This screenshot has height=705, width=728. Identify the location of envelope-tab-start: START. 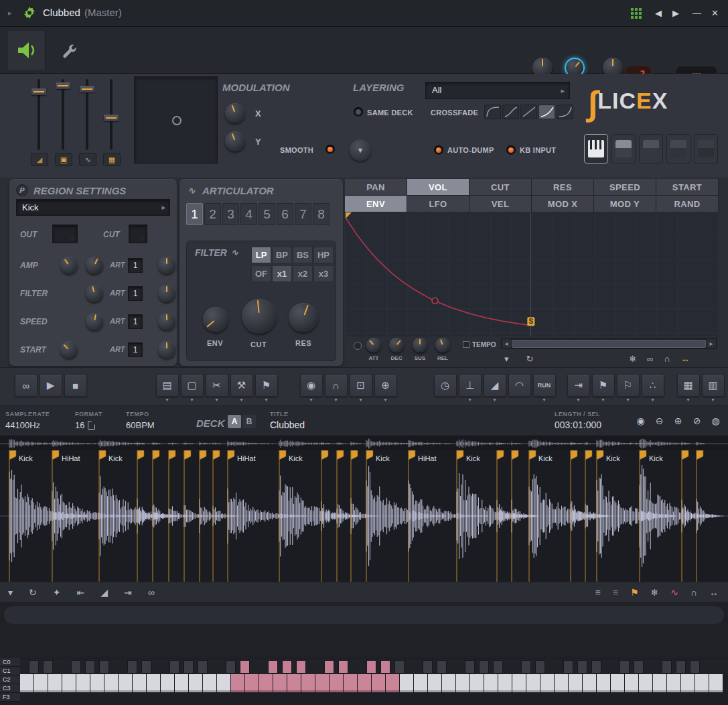
(687, 188).